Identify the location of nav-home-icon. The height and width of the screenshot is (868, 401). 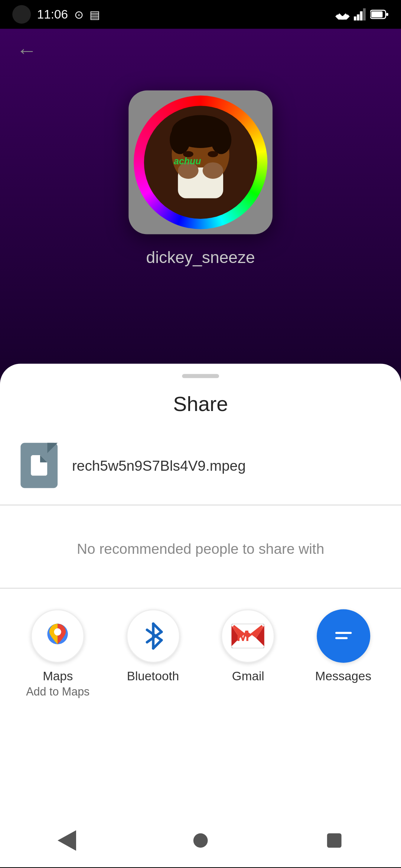
(200, 841).